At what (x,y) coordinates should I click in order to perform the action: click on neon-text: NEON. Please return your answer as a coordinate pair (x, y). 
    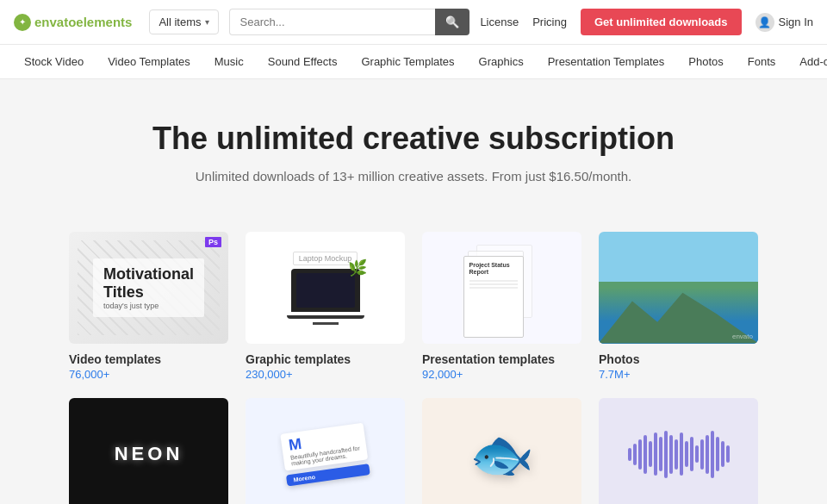
    Looking at the image, I should click on (149, 454).